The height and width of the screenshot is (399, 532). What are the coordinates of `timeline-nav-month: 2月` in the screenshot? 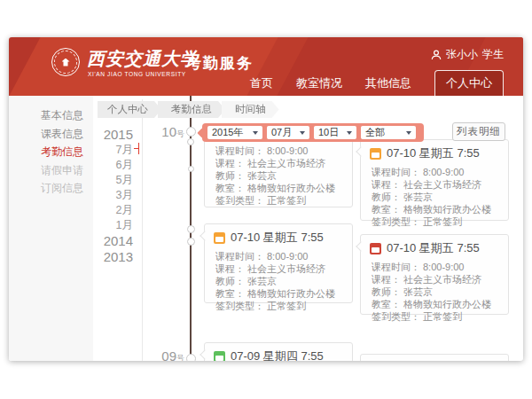 It's located at (113, 211).